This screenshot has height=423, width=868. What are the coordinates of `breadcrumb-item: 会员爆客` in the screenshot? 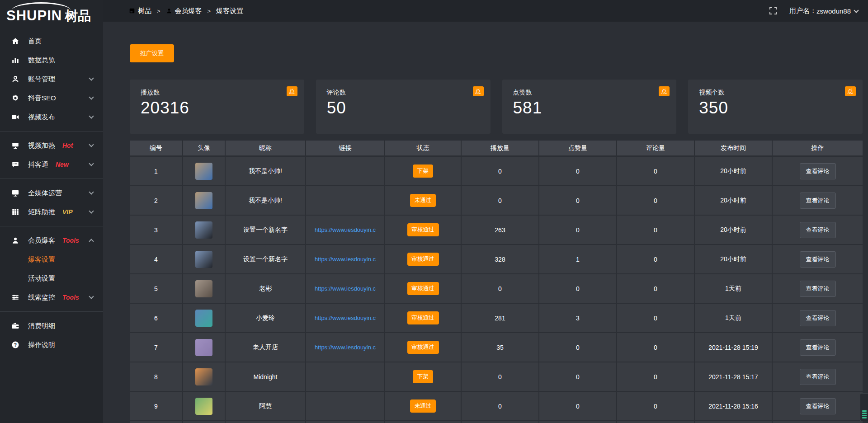 It's located at (184, 11).